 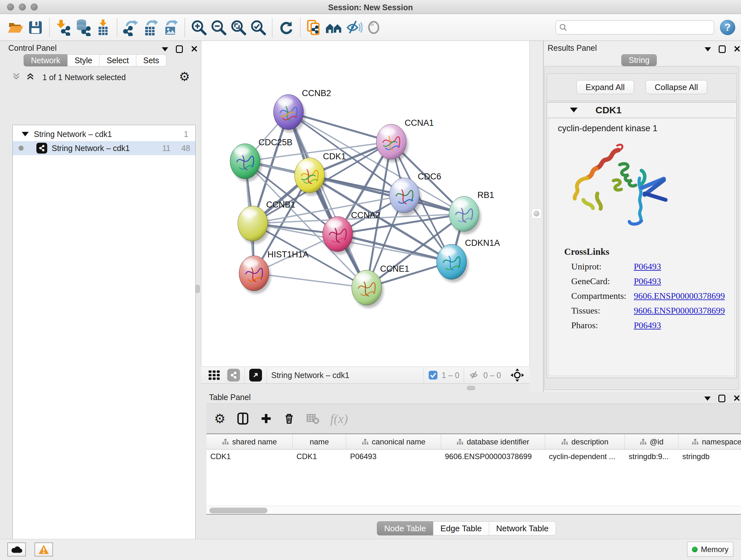 I want to click on network-options-gear-icon: ⚙, so click(x=184, y=77).